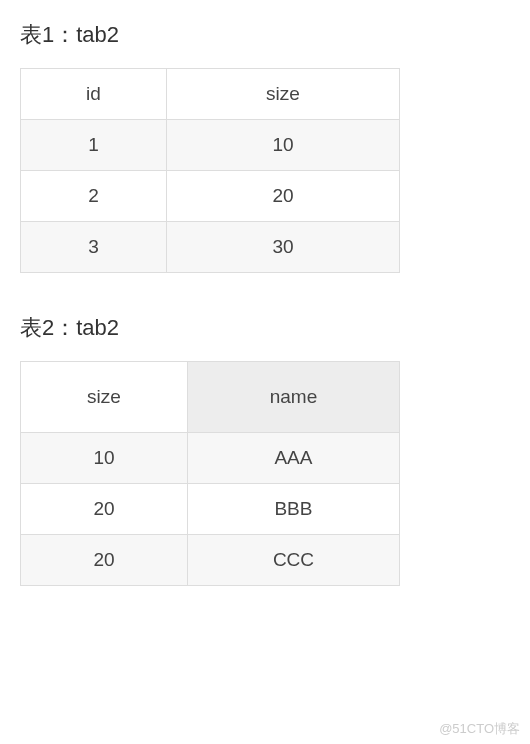 Image resolution: width=530 pixels, height=744 pixels. I want to click on heading-table1: 表1：tab2, so click(265, 35).